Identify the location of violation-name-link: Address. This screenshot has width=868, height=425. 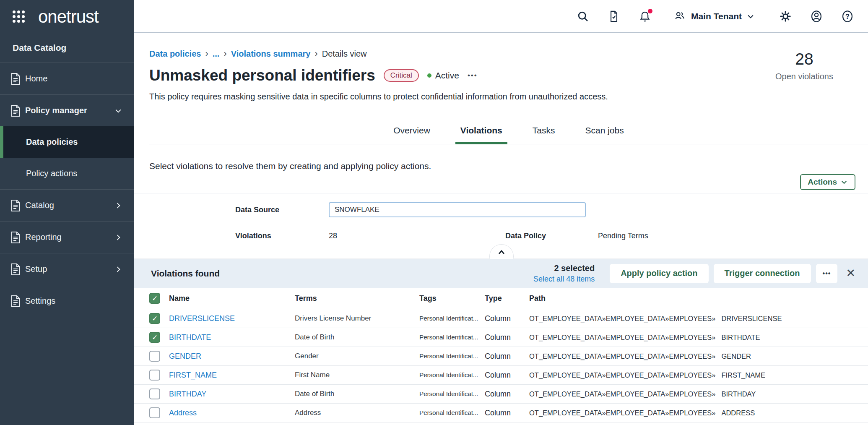
(183, 413).